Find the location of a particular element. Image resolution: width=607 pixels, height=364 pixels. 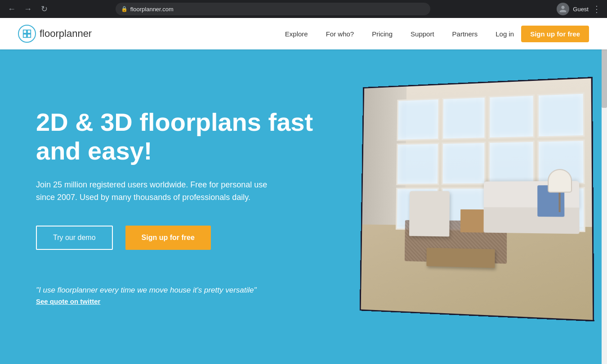

navbar-signup-button: Sign up for free is located at coordinates (555, 34).